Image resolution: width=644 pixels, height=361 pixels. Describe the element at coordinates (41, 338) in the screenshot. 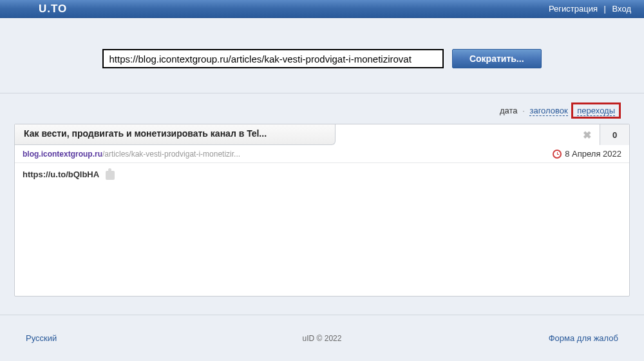

I see `language-selector: Русский` at that location.